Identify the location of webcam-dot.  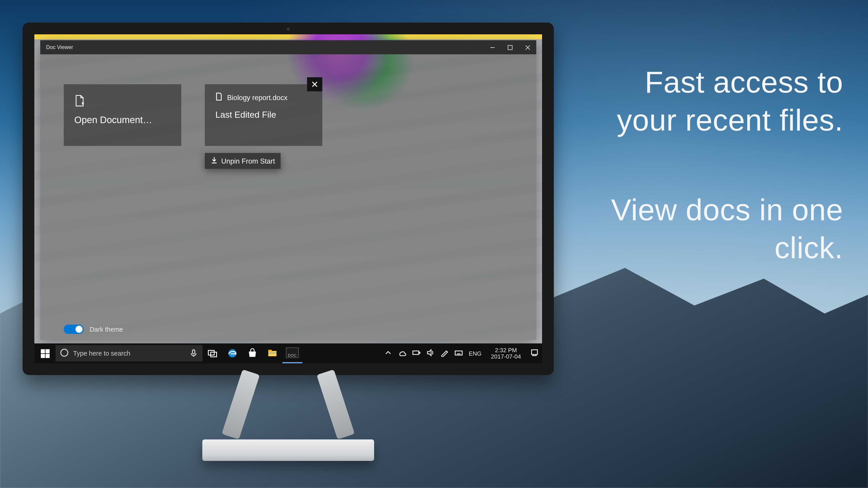
(288, 29).